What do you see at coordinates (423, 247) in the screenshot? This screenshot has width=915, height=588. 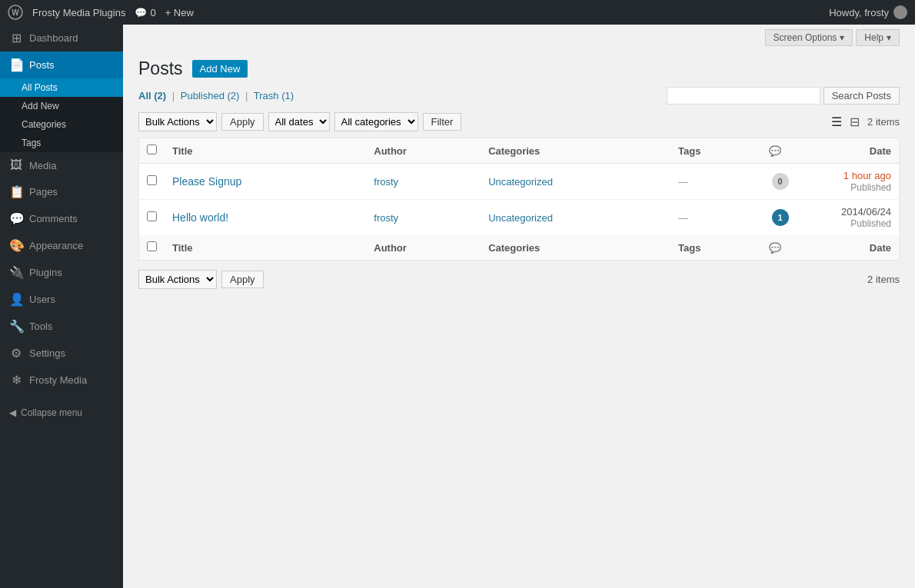 I see `author-footer: Author` at bounding box center [423, 247].